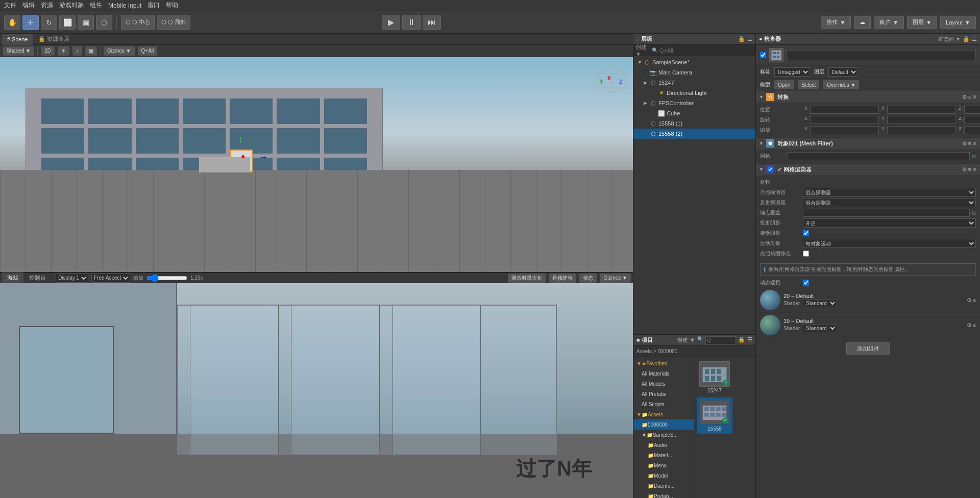  I want to click on tree-item-fpscontroller: ▶ ⬡ FPSController, so click(694, 103).